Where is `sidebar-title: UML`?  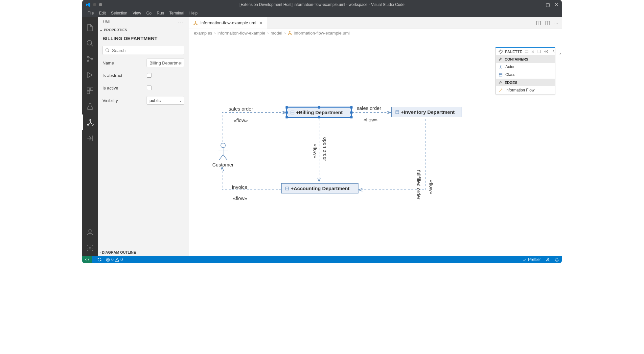 sidebar-title: UML is located at coordinates (107, 22).